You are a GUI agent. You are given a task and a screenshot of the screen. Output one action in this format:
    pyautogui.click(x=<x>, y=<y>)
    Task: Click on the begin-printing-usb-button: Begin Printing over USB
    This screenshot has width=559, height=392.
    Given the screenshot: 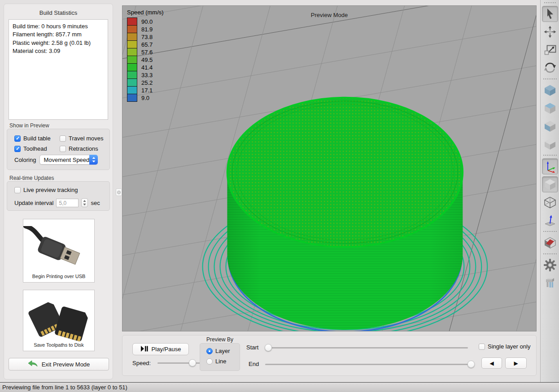 What is the action you would take?
    pyautogui.click(x=59, y=251)
    